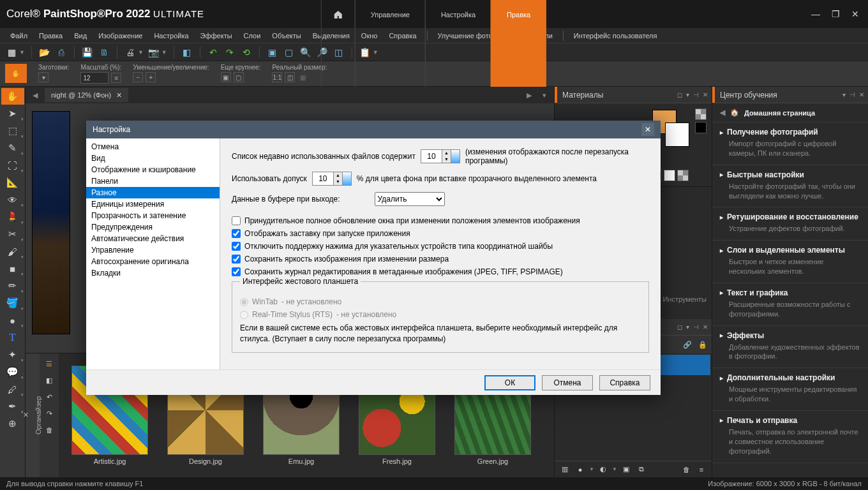 This screenshot has width=868, height=490. I want to click on maximize-button: ❐, so click(836, 14).